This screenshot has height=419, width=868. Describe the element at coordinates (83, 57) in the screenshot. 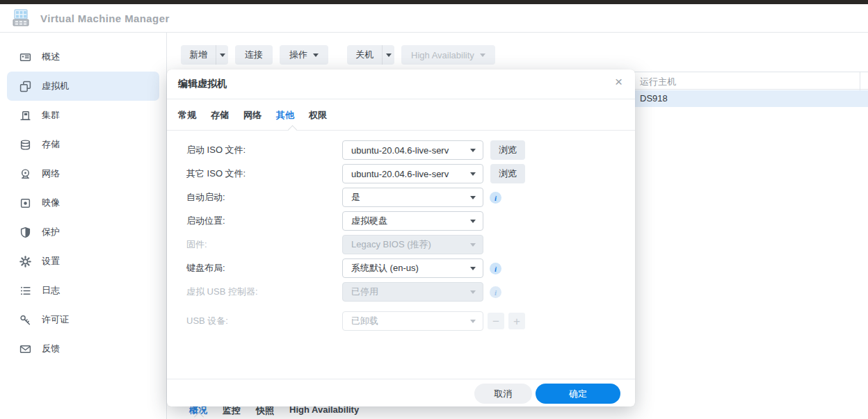

I see `sidebar-item-overview: 概述` at that location.